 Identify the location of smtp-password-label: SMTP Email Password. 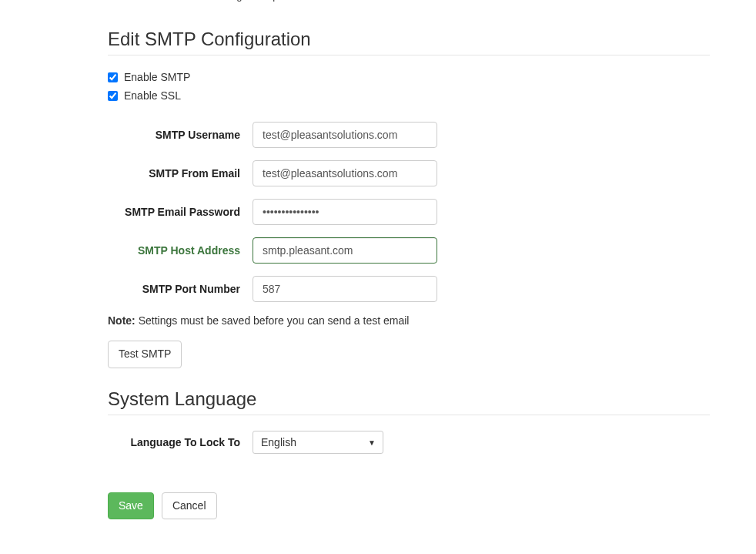
(180, 212).